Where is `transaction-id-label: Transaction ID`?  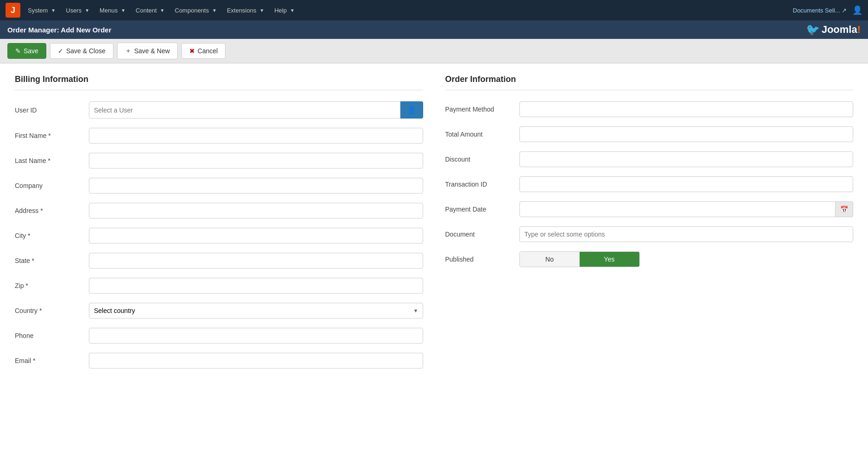 transaction-id-label: Transaction ID is located at coordinates (482, 184).